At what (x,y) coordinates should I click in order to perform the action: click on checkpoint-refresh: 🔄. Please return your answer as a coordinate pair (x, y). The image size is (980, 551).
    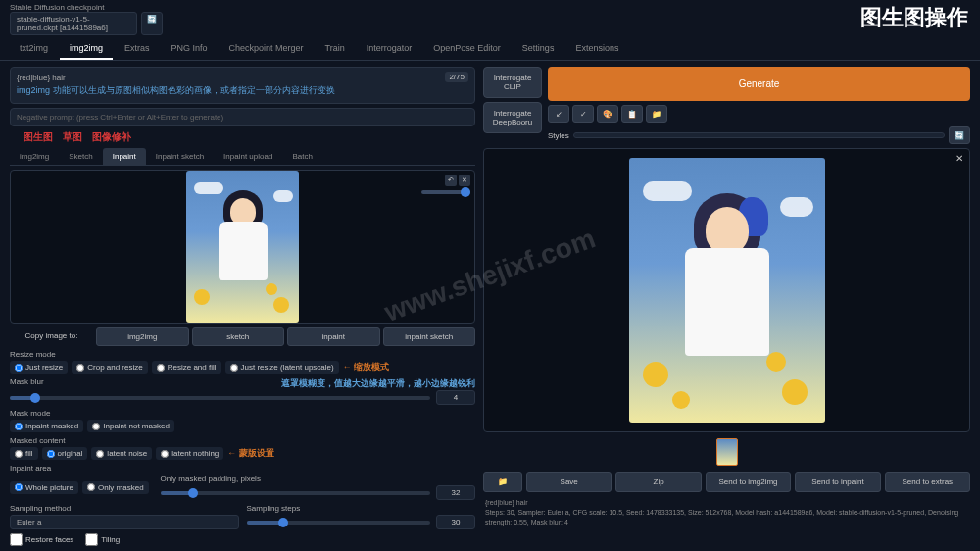
    Looking at the image, I should click on (152, 24).